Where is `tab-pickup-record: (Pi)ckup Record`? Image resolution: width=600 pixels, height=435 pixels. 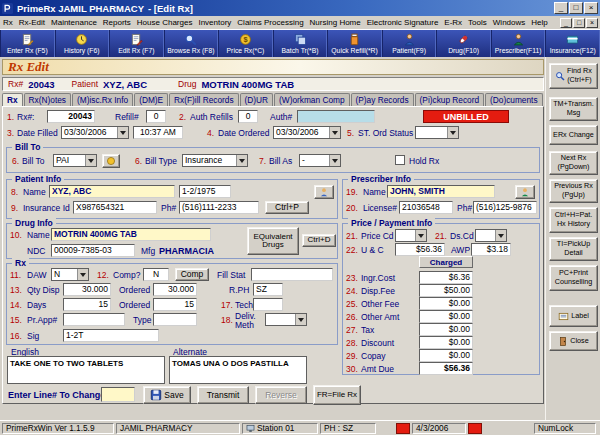 tab-pickup-record: (Pi)ckup Record is located at coordinates (450, 100).